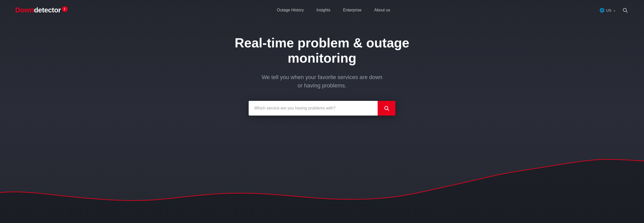 The height and width of the screenshot is (223, 644). Describe the element at coordinates (382, 10) in the screenshot. I see `nav-item-about-us: About us` at that location.